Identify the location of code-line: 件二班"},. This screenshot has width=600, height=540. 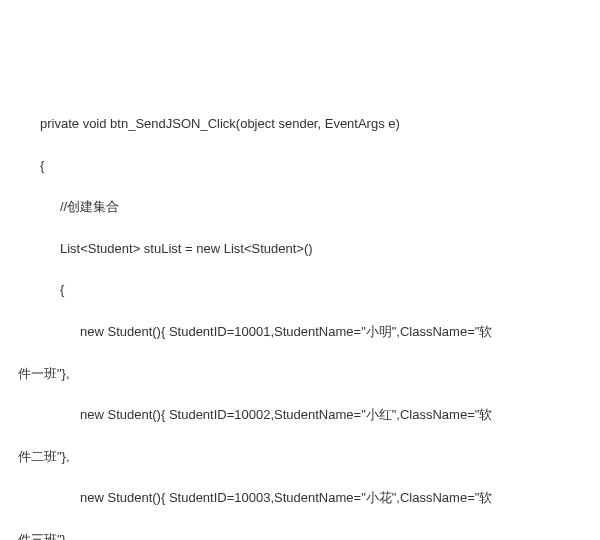
(300, 458).